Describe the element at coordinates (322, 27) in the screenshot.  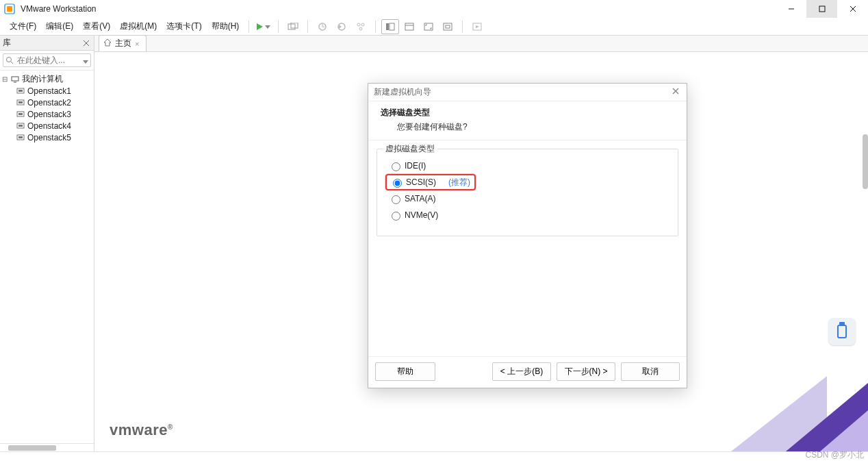
I see `snapshot-take-icon` at that location.